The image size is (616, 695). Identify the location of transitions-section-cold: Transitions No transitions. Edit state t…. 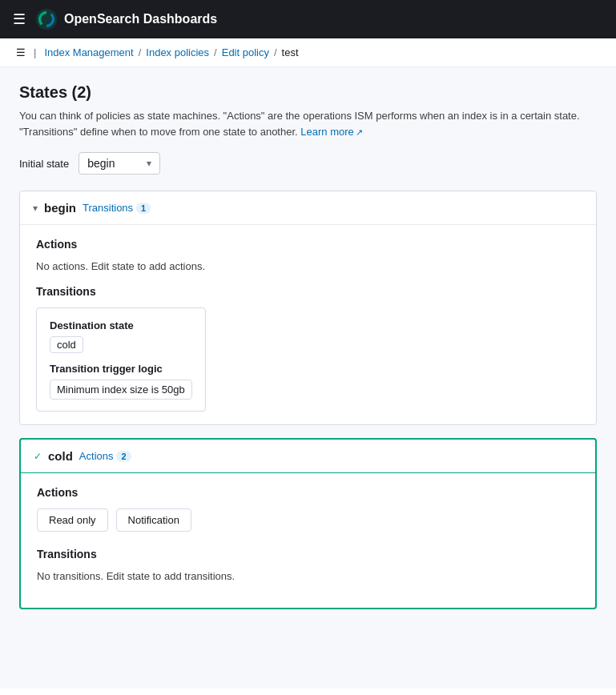
(308, 565).